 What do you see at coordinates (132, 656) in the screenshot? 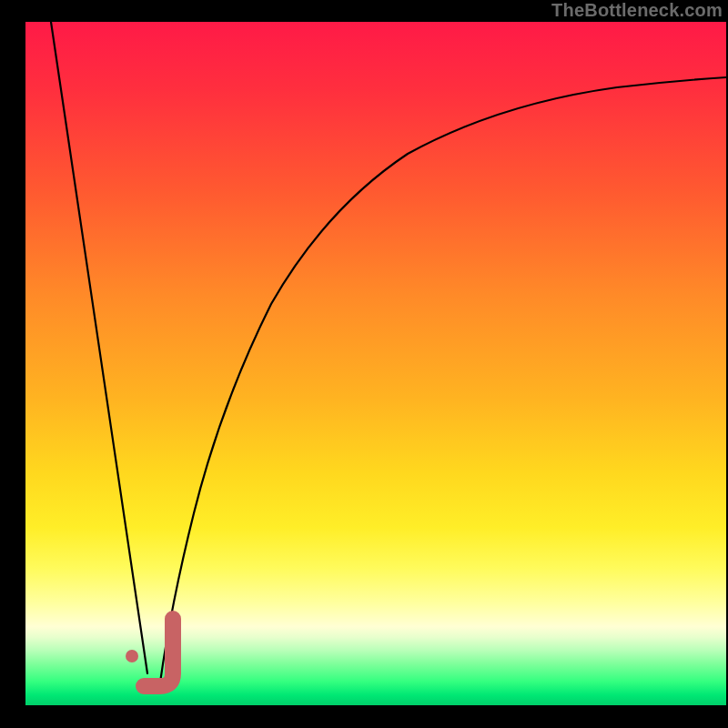
I see `j-dot-icon` at bounding box center [132, 656].